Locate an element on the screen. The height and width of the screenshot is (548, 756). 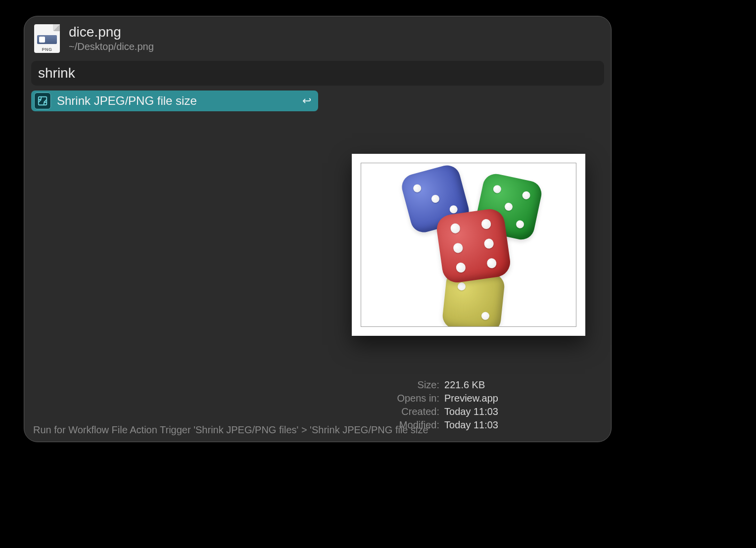
meta-created-value: Today 11:03 is located at coordinates (471, 411).